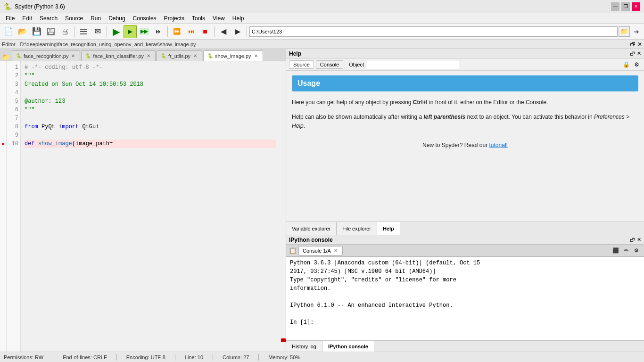 The width and height of the screenshot is (644, 362). What do you see at coordinates (465, 305) in the screenshot?
I see `console-line-6: IPython 6.1.0 -- An enhanced Interactive…` at bounding box center [465, 305].